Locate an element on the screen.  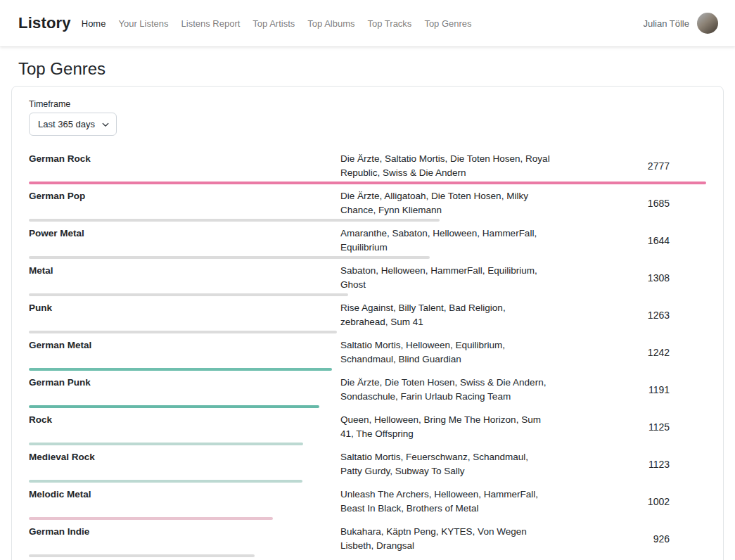
genre-count: 1191 is located at coordinates (629, 390).